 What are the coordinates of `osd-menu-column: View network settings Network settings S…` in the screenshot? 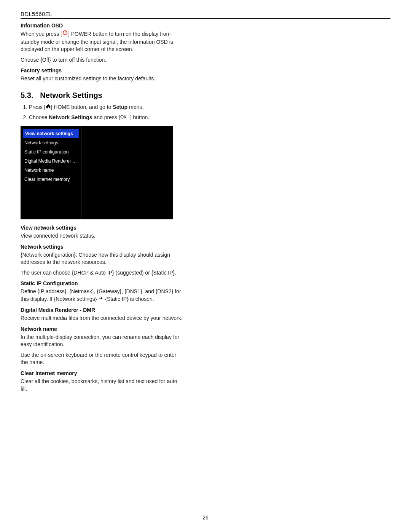 It's located at (51, 173).